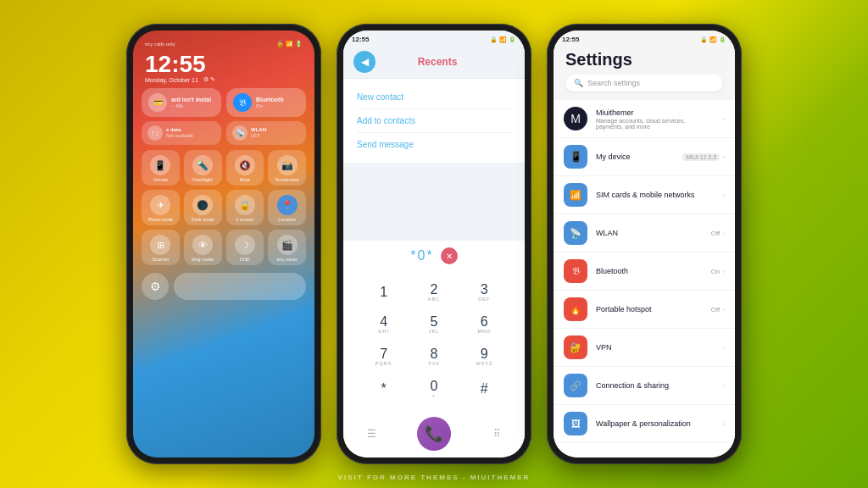 Image resolution: width=868 pixels, height=488 pixels. Describe the element at coordinates (449, 256) in the screenshot. I see `dialer-delete-button: ✕` at that location.